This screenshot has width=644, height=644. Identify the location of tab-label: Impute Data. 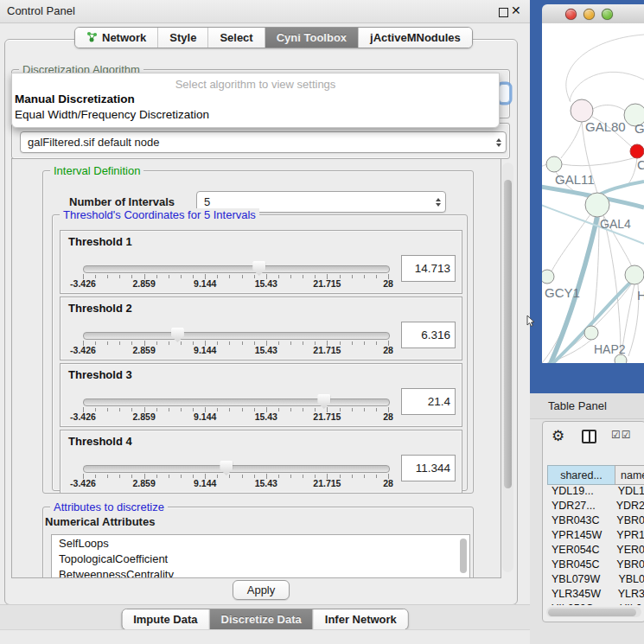
(165, 619).